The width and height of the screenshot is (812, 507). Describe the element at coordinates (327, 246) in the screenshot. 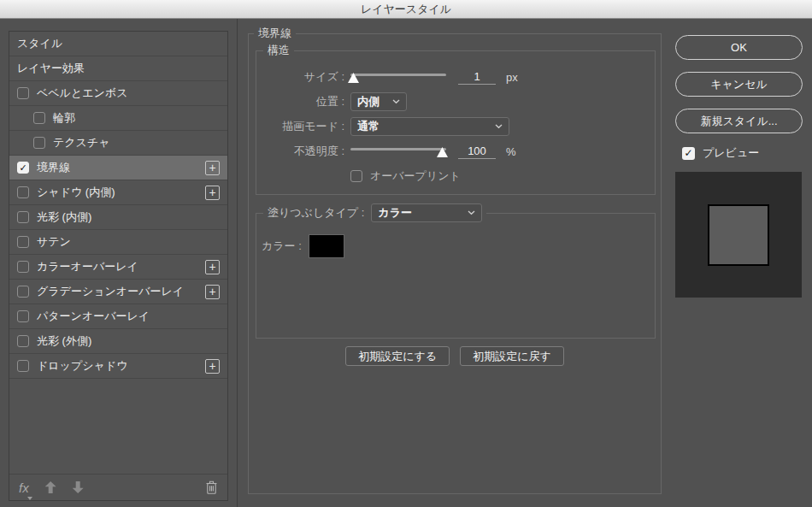

I see `color-swatch` at that location.